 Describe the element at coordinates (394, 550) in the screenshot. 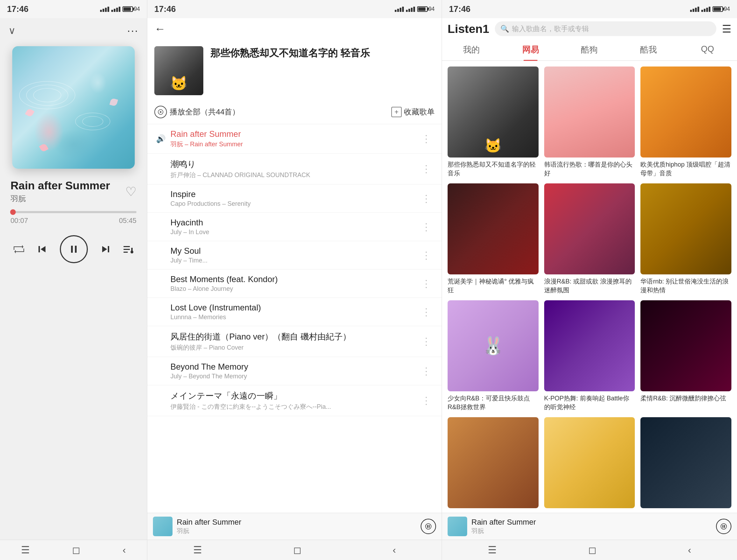

I see `nav-back-icon-2: ‹` at that location.